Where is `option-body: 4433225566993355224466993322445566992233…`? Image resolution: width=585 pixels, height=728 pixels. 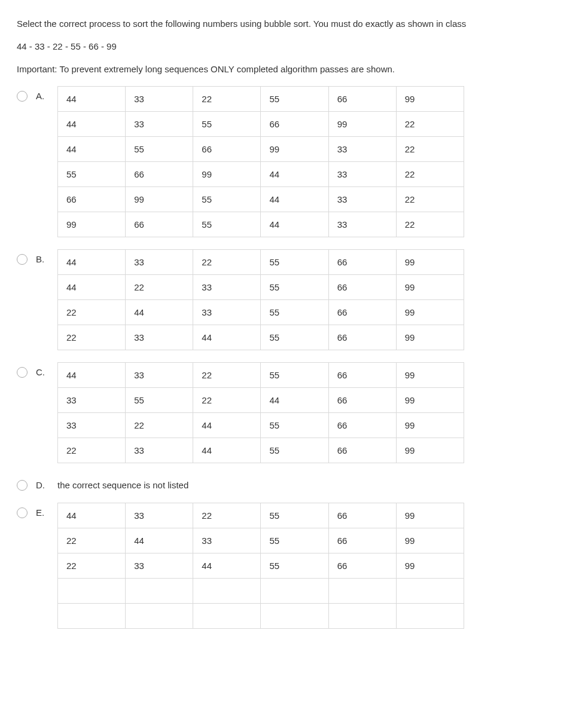 option-body: 4433225566993355224466993322445566992233… is located at coordinates (313, 412).